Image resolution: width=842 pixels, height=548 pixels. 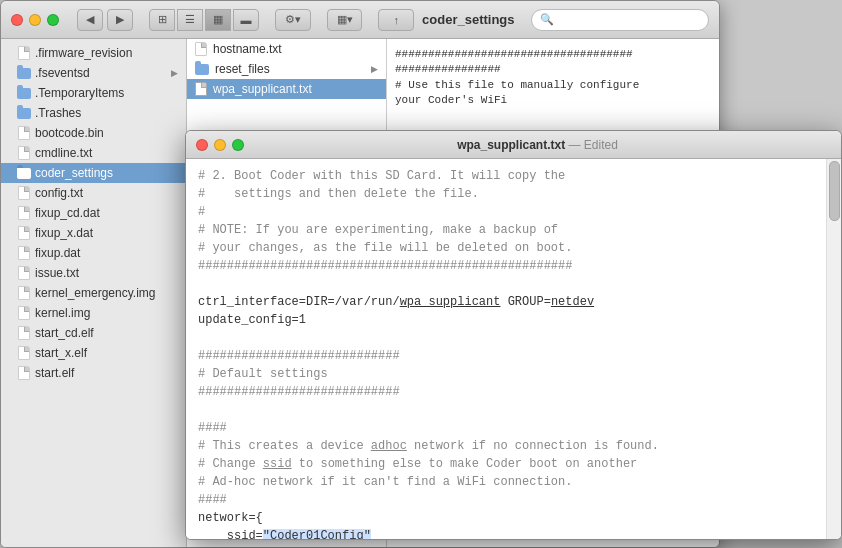 I want to click on column-view-button: ▦, so click(x=218, y=20).